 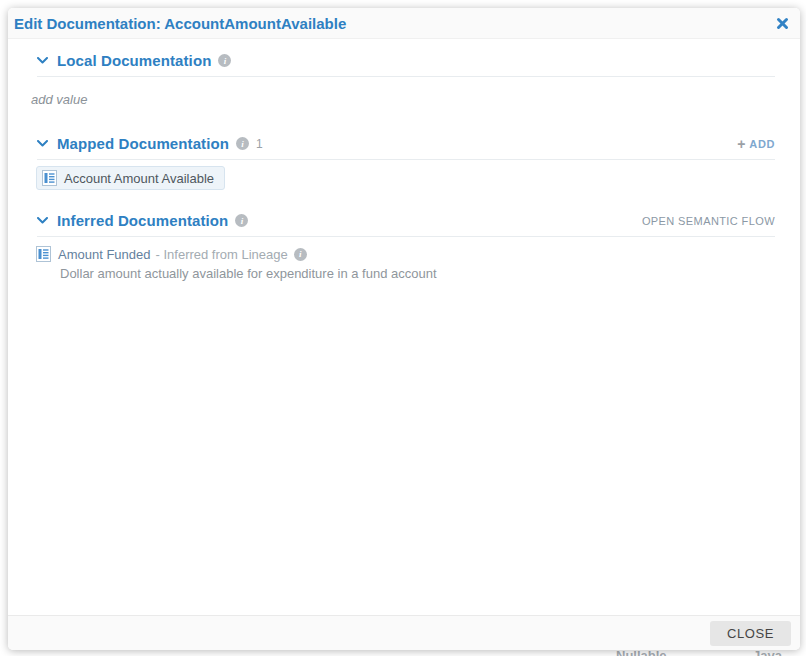 What do you see at coordinates (403, 246) in the screenshot?
I see `section-inferred-documentation: Inferred Documentation i OPEN SEMANTIC F…` at bounding box center [403, 246].